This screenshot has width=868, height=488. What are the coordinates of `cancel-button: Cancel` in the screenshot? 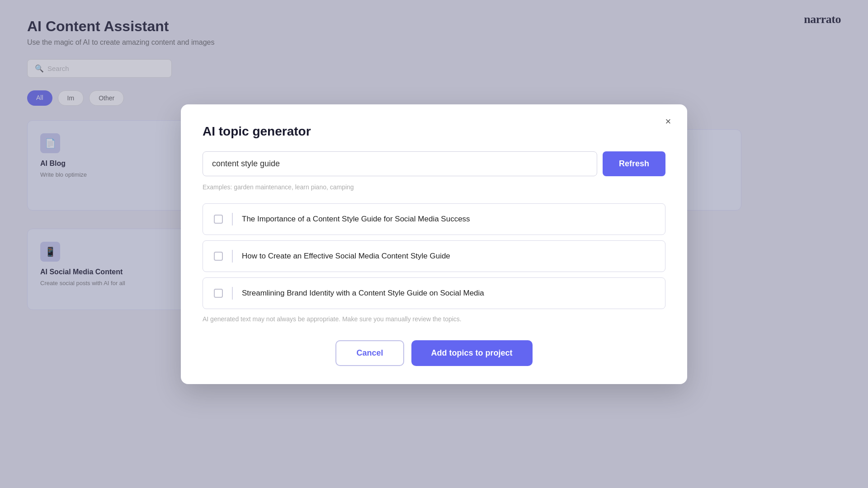 It's located at (370, 353).